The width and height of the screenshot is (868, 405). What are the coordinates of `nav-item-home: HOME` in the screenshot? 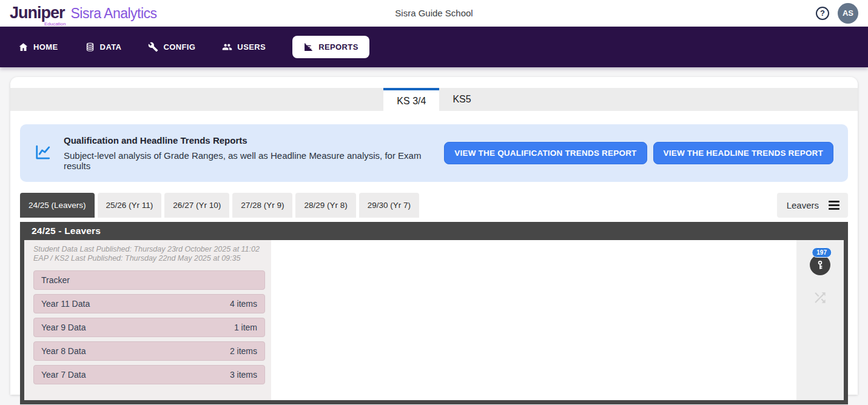 It's located at (38, 47).